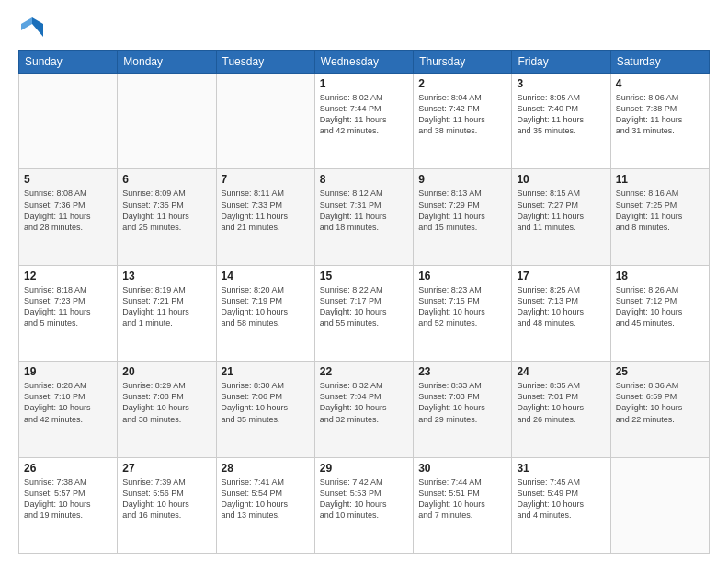 The height and width of the screenshot is (563, 728). Describe the element at coordinates (68, 468) in the screenshot. I see `day-number: 26` at that location.